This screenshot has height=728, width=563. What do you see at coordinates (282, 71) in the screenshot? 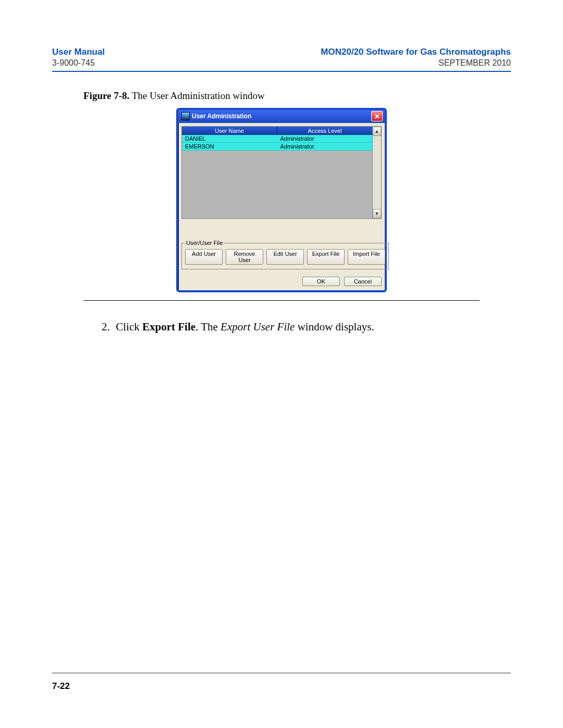
I see `header-rule` at bounding box center [282, 71].